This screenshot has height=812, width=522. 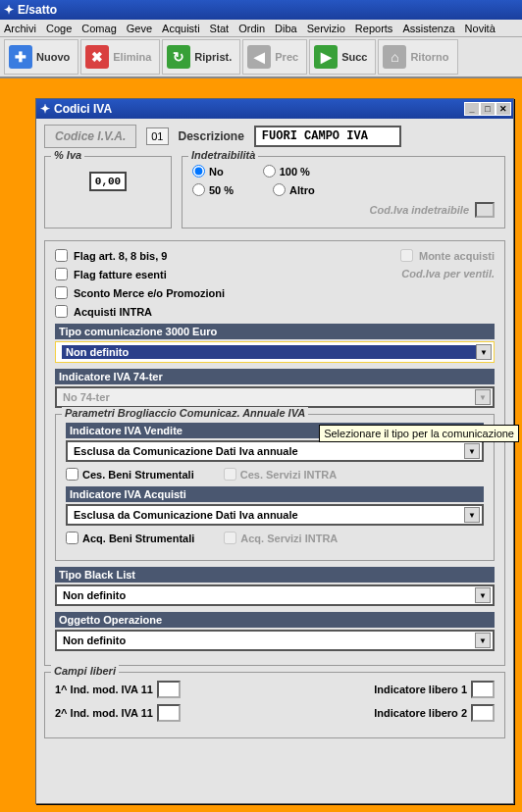 What do you see at coordinates (328, 136) in the screenshot?
I see `descrizione-input: FUORI CAMPO IVA` at bounding box center [328, 136].